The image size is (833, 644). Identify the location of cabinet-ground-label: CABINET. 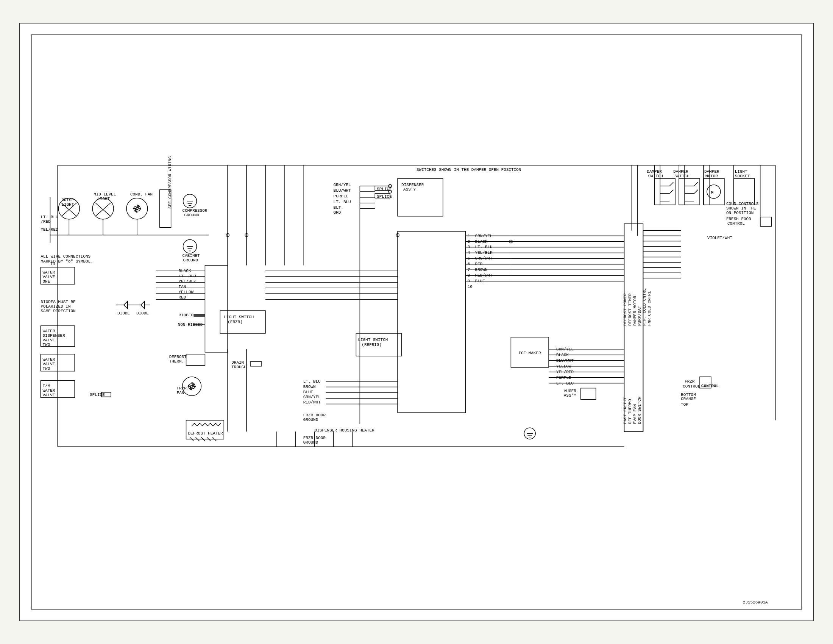
(191, 256).